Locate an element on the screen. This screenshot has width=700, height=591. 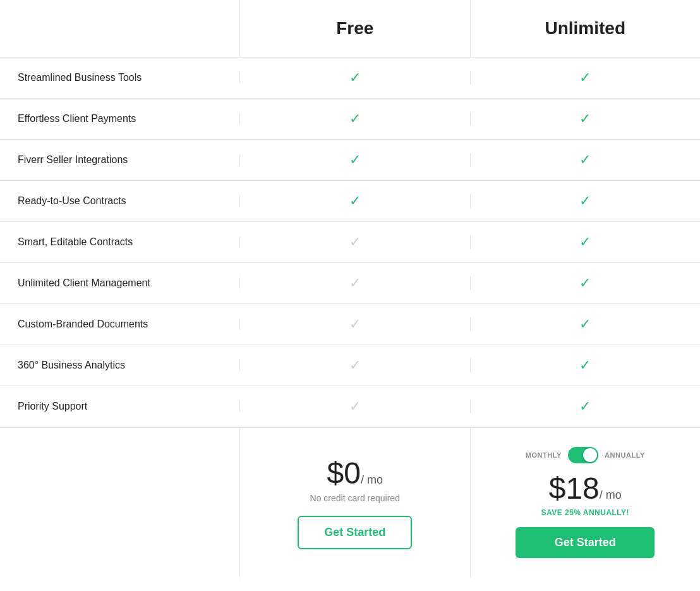
feature-name-cell: Unlimited Client Management is located at coordinates (120, 283).